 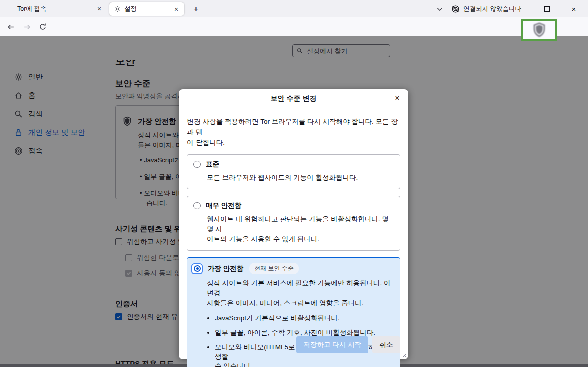 What do you see at coordinates (294, 223) in the screenshot?
I see `option-safer: 매우 안전함 웹사이트 내 위험하다고 판단되는 기능을 비활성화합니다. 몇몇…` at bounding box center [294, 223].